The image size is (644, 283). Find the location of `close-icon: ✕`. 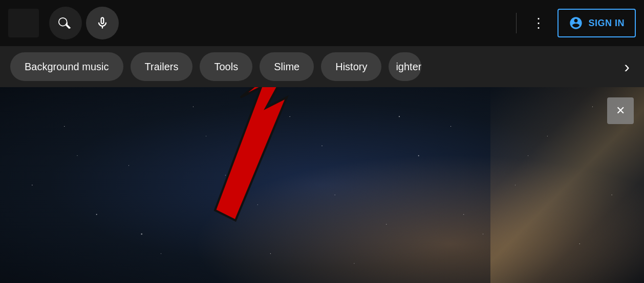

close-icon: ✕ is located at coordinates (620, 111).